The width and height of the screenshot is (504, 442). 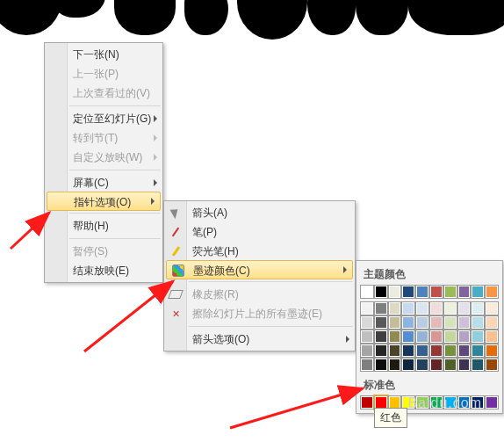 I want to click on mi-goto-section: 转到节(T), so click(x=104, y=138).